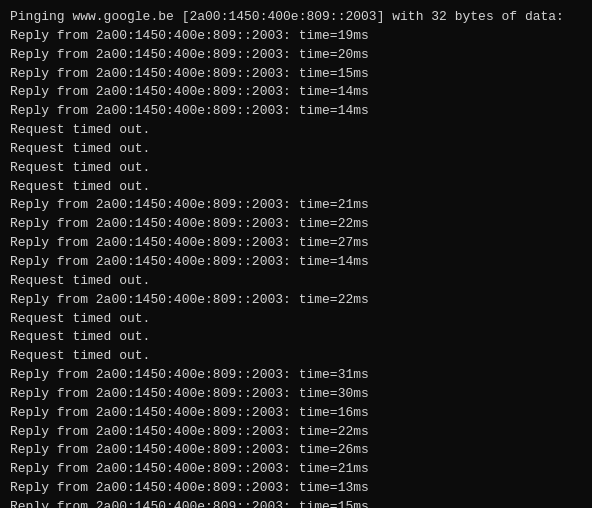 The height and width of the screenshot is (508, 592). What do you see at coordinates (296, 18) in the screenshot?
I see `terminal-line: Pinging www.google.be [2a00:1450:400e:80…` at bounding box center [296, 18].